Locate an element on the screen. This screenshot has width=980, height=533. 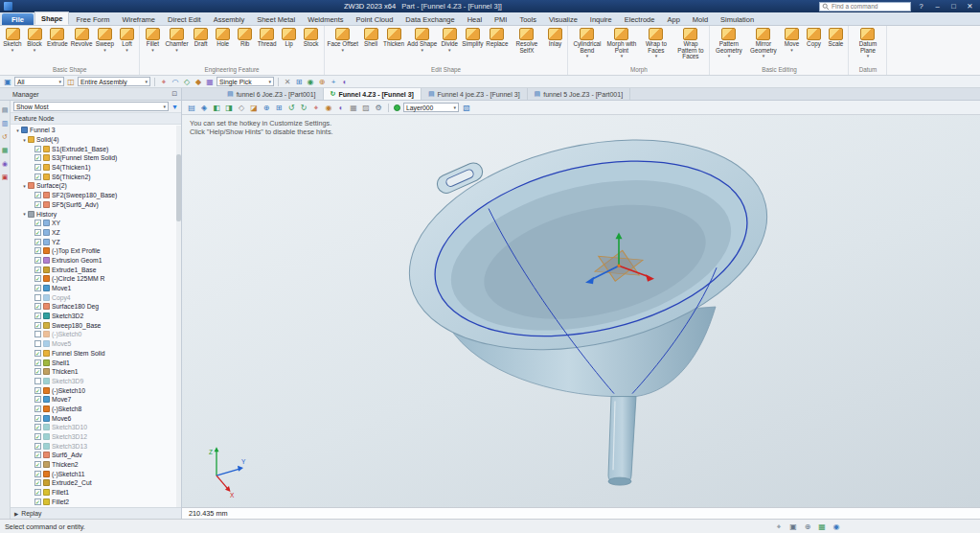
pick-component-icon: ▦ is located at coordinates (210, 82).